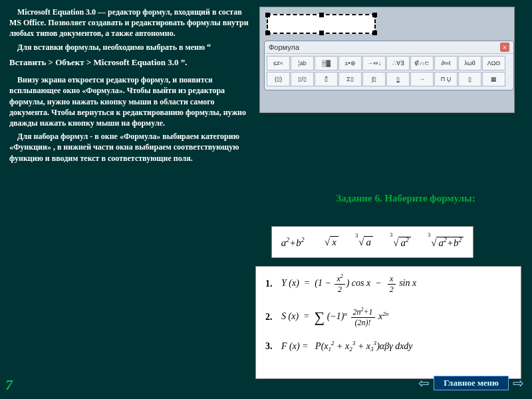 This screenshot has width=532, height=399. What do you see at coordinates (401, 242) in the screenshot?
I see `formula-cbrt-a2: 3√a2` at bounding box center [401, 242].